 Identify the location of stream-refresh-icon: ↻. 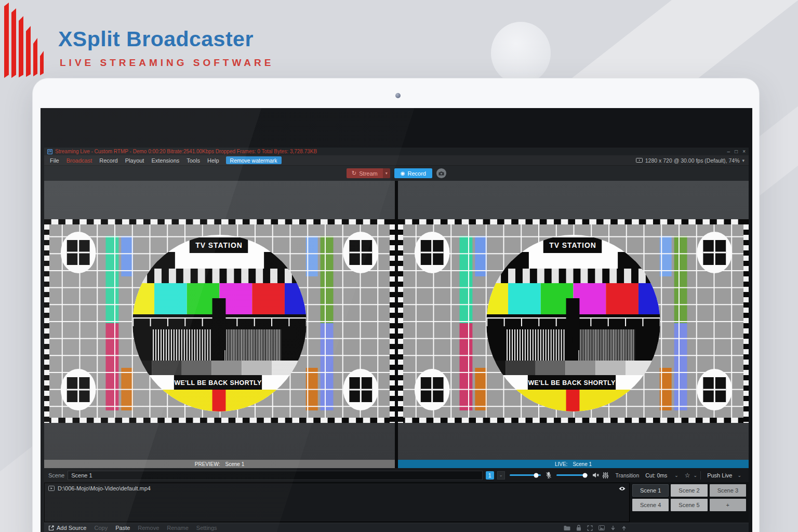
(354, 174).